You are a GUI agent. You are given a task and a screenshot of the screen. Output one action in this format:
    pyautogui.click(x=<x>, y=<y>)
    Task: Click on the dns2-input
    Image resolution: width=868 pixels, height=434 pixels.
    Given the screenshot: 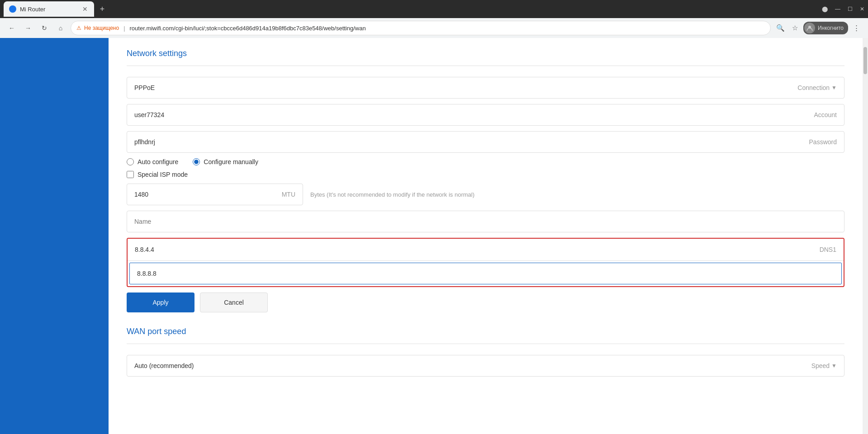 What is the action you would take?
    pyautogui.click(x=486, y=274)
    